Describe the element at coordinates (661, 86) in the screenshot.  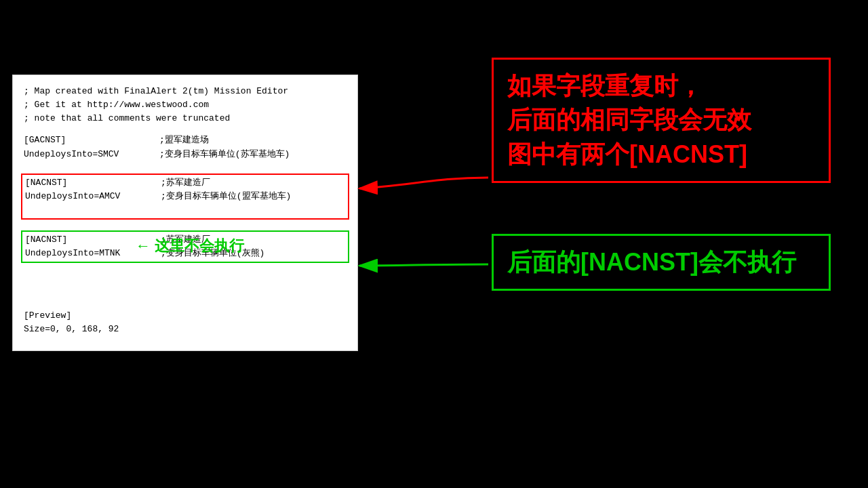
I see `red-annotation-line1: 如果字段重复时，` at that location.